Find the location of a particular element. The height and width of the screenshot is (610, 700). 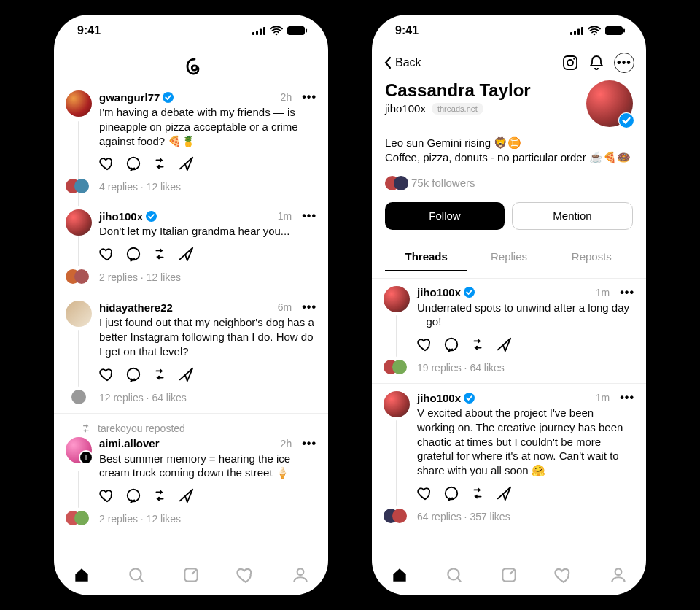

post-stats: 64 replies · 357 likes is located at coordinates (526, 517).